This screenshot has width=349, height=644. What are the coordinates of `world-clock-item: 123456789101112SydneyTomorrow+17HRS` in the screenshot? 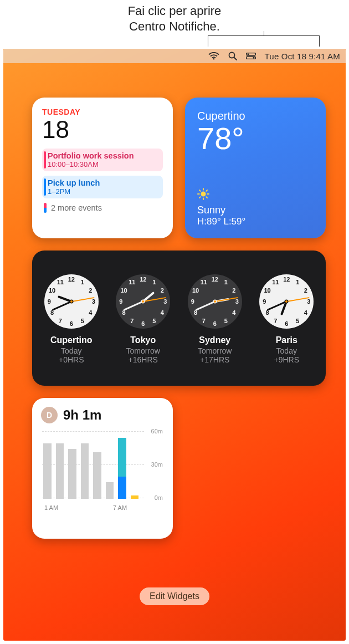 It's located at (215, 319).